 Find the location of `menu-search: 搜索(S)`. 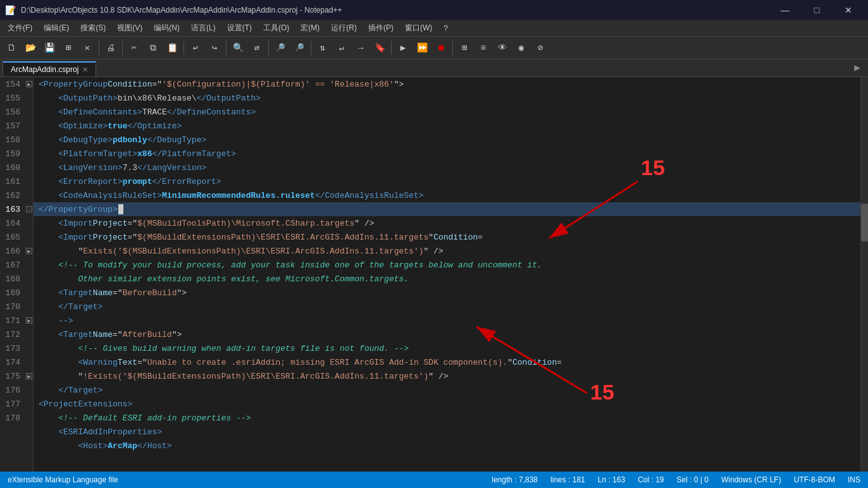

menu-search: 搜索(S) is located at coordinates (93, 28).